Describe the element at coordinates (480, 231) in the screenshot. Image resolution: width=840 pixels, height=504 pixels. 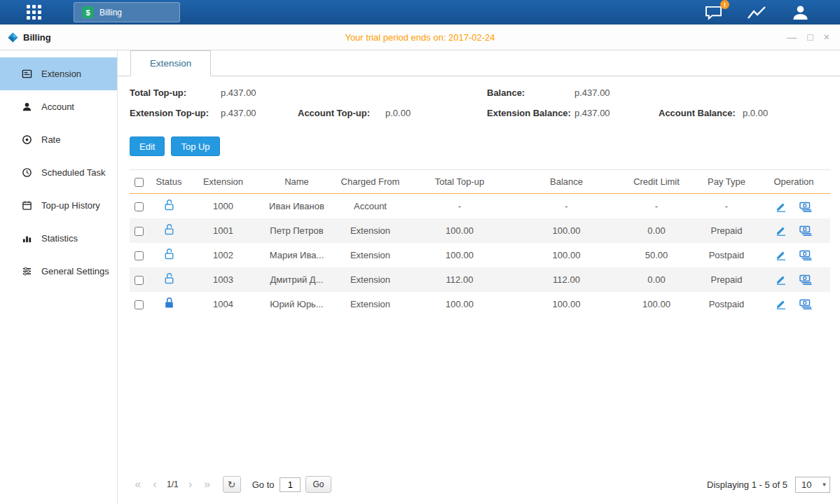
I see `table-row: 1001 Петр Петров Extension 100.00 100.00…` at that location.